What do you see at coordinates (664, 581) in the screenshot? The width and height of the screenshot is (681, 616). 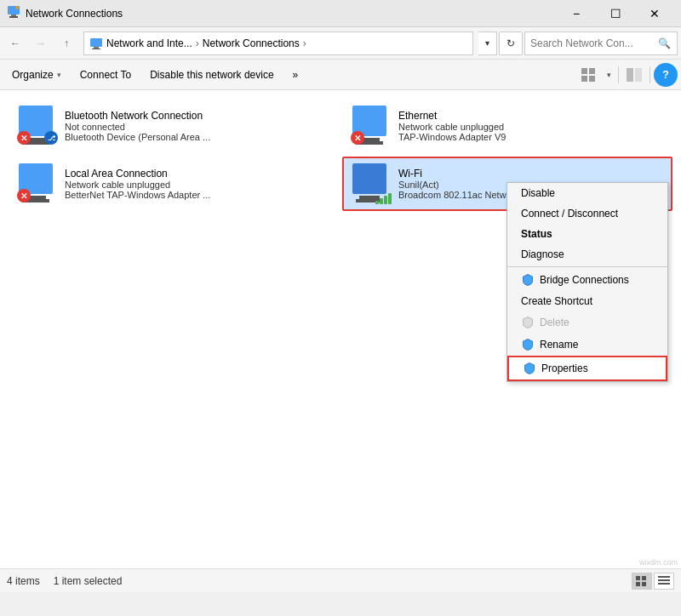 I see `details-view-button` at bounding box center [664, 581].